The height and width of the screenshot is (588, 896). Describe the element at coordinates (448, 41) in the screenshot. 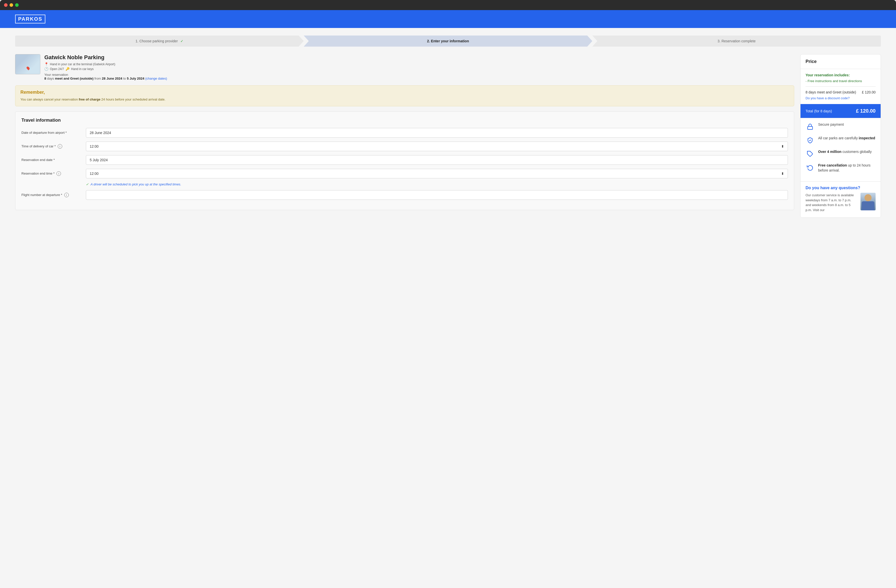

I see `step-2: 2. Enter your information` at that location.